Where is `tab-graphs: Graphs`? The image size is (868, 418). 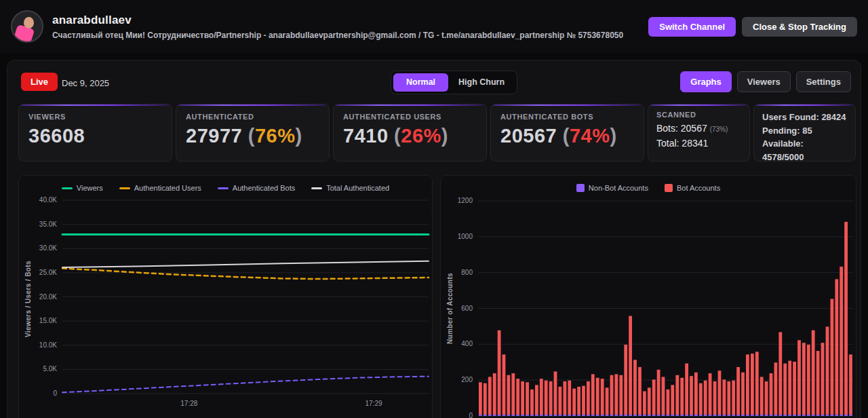
tab-graphs: Graphs is located at coordinates (706, 81).